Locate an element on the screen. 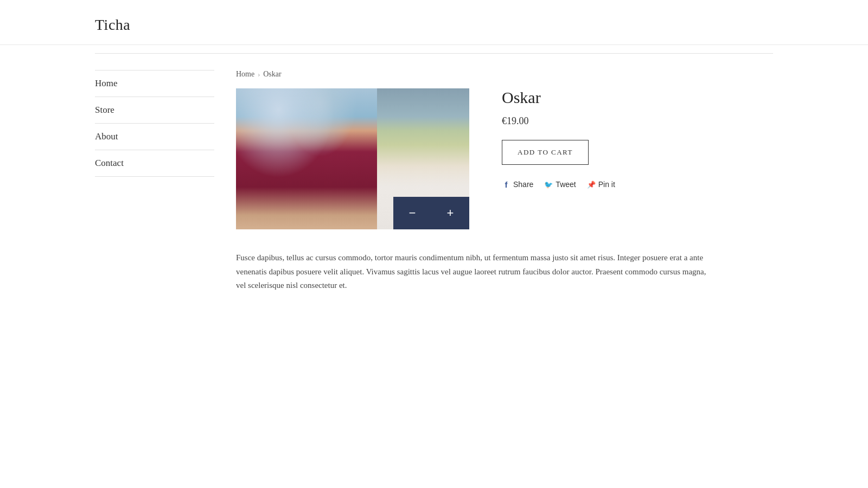 The height and width of the screenshot is (488, 868). add-to-cart-button: ADD TO CART is located at coordinates (545, 152).